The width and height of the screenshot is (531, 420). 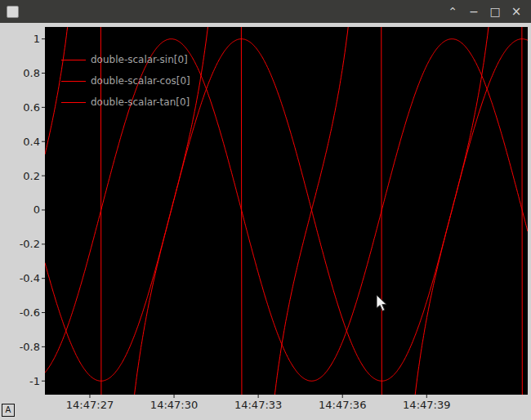 What do you see at coordinates (31, 176) in the screenshot?
I see `y-tick-label: 0.2` at bounding box center [31, 176].